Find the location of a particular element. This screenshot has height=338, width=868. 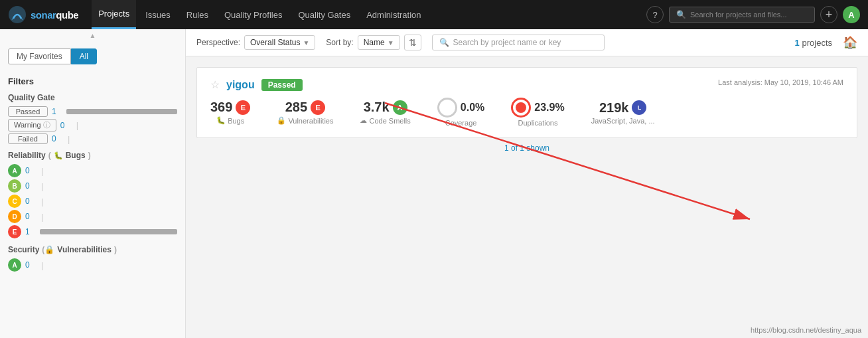

global-search-box: 🔍 Search for projects and files... is located at coordinates (742, 15).